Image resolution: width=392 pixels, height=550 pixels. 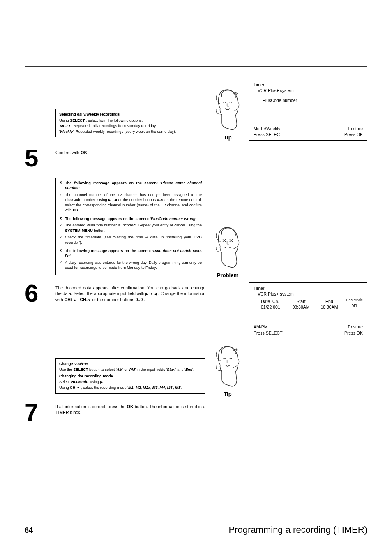 What do you see at coordinates (131, 376) in the screenshot?
I see `tip2-title2: Changing the recording mode` at bounding box center [131, 376].